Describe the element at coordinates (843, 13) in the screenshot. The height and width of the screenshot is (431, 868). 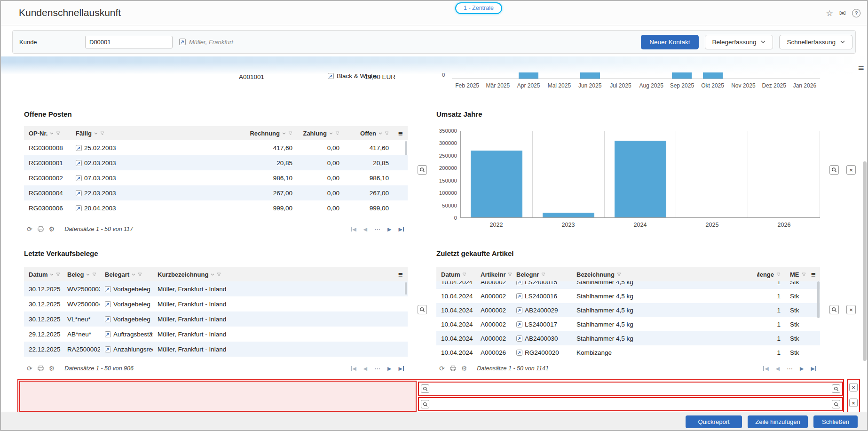
I see `mail-icon: ✉` at that location.